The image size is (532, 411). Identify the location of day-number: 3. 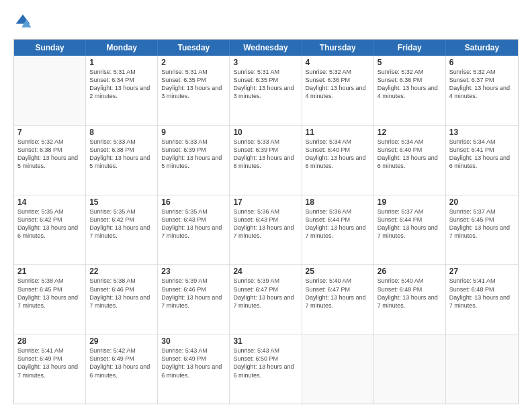
(265, 62).